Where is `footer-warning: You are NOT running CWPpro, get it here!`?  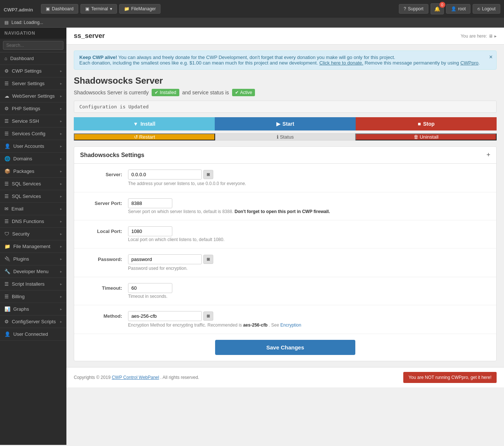
footer-warning: You are NOT running CWPpro, get it here! is located at coordinates (450, 377).